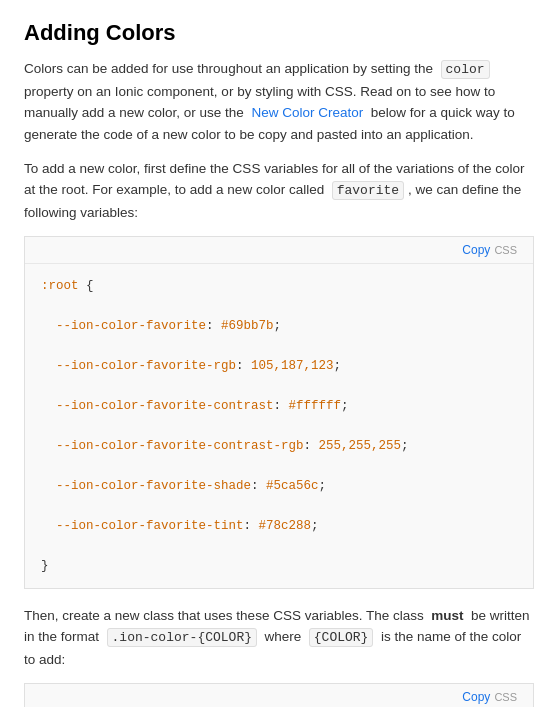 This screenshot has height=707, width=558. I want to click on color-code-inline: color, so click(466, 70).